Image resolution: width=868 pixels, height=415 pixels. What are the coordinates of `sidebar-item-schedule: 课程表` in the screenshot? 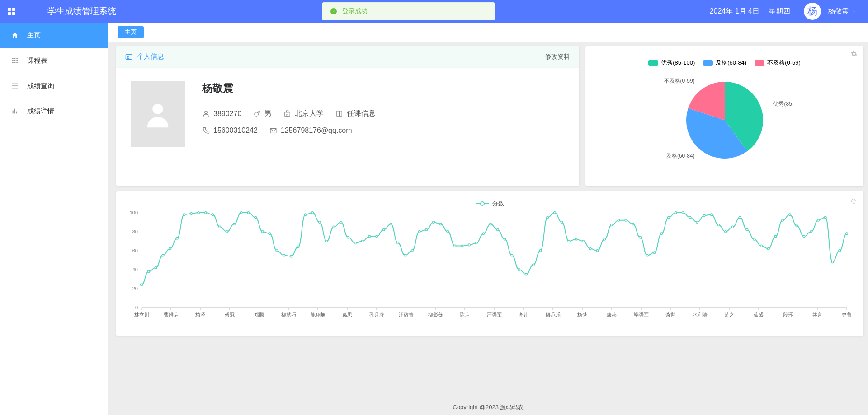 It's located at (54, 61).